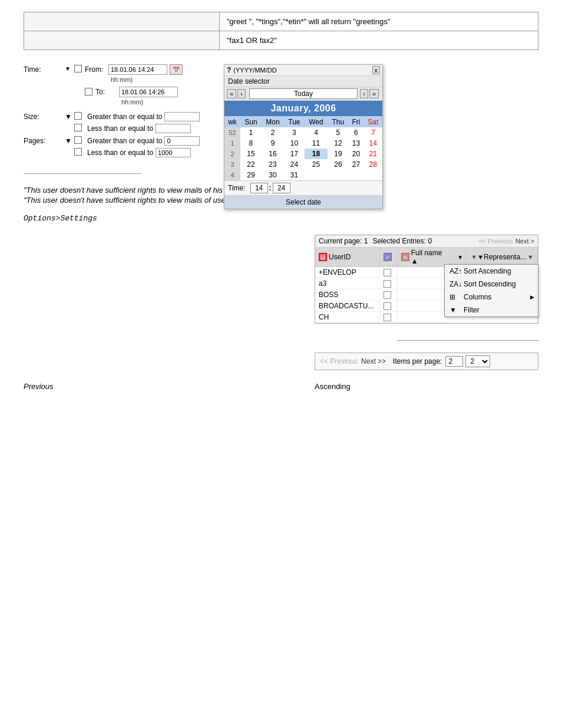  What do you see at coordinates (373, 164) in the screenshot?
I see `day-cell-sat: 28` at bounding box center [373, 164].